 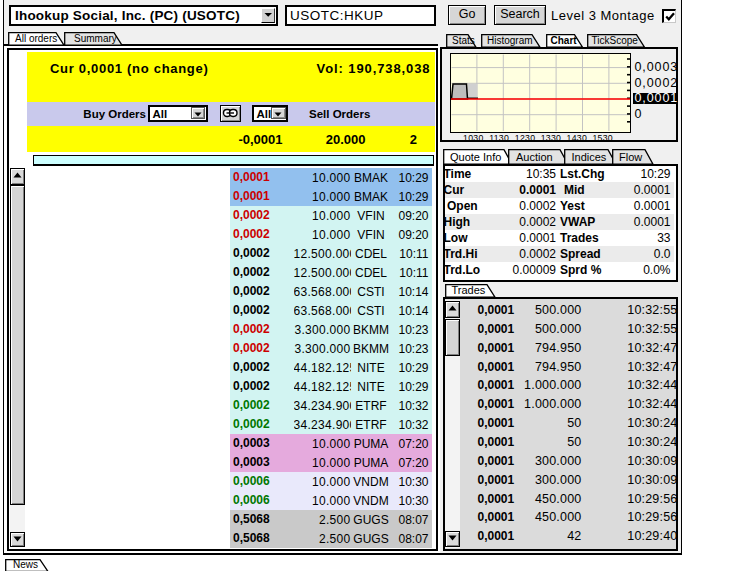 What do you see at coordinates (630, 157) in the screenshot?
I see `svg-text: Flow` at bounding box center [630, 157].